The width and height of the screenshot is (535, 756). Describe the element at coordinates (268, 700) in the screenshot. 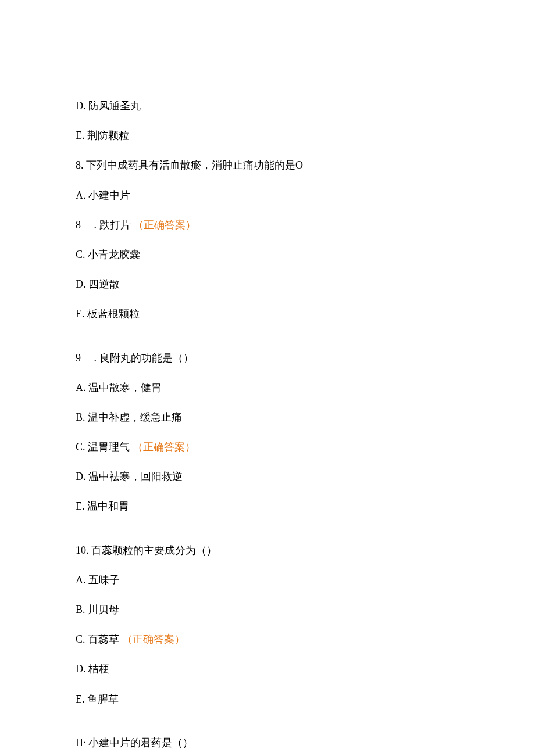

I see `option-e: E. 鱼腥草` at that location.